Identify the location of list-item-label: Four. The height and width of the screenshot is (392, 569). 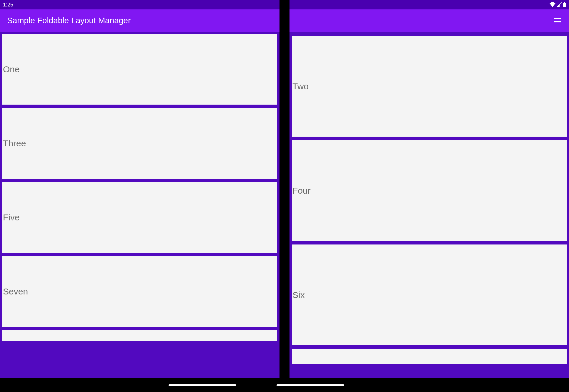
(302, 191).